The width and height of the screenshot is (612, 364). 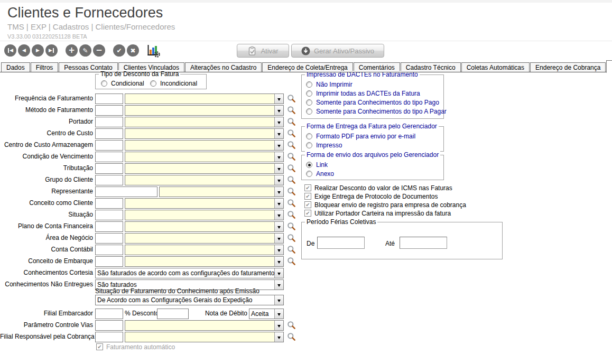 I want to click on radio-option-somente-para-conhecimentos-do-tipo-pago: Somente para Conhecimentos do tipo Pago, so click(x=373, y=102).